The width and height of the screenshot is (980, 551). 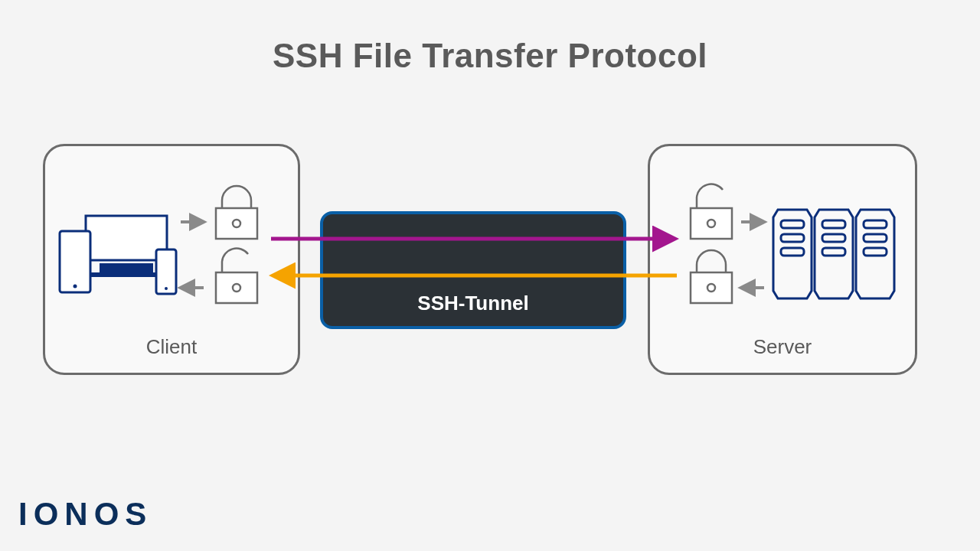 I want to click on brand-logo: IONOS, so click(x=86, y=514).